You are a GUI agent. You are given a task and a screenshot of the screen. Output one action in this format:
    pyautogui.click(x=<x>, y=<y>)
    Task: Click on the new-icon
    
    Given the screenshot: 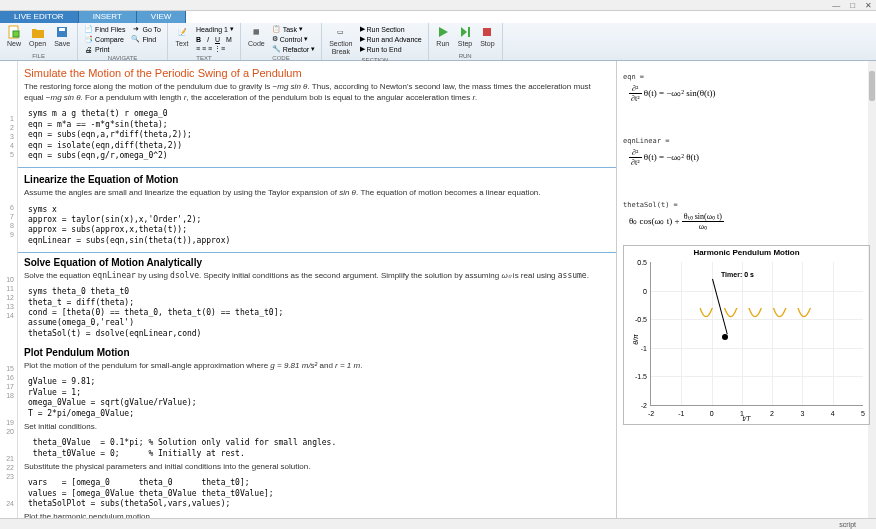 What is the action you would take?
    pyautogui.click(x=14, y=32)
    